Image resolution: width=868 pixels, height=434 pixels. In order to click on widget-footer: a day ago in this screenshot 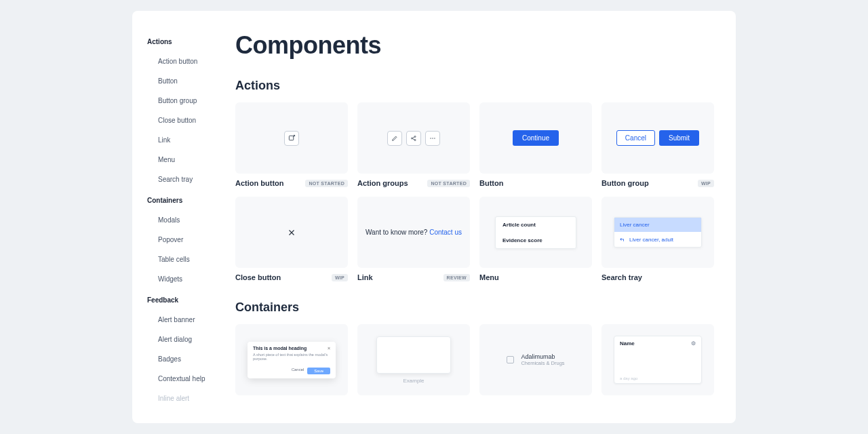, I will do `click(658, 378)`.